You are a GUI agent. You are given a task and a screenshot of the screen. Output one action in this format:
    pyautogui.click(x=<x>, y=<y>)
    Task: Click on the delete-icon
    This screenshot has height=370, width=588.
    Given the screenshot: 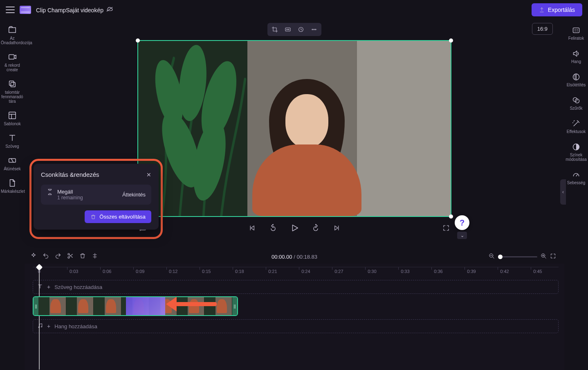 What is the action you would take?
    pyautogui.click(x=83, y=257)
    